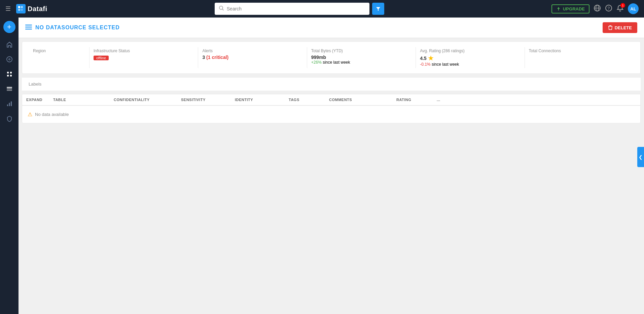 The height and width of the screenshot is (314, 644). Describe the element at coordinates (316, 62) in the screenshot. I see `bytes-change: +26%` at that location.